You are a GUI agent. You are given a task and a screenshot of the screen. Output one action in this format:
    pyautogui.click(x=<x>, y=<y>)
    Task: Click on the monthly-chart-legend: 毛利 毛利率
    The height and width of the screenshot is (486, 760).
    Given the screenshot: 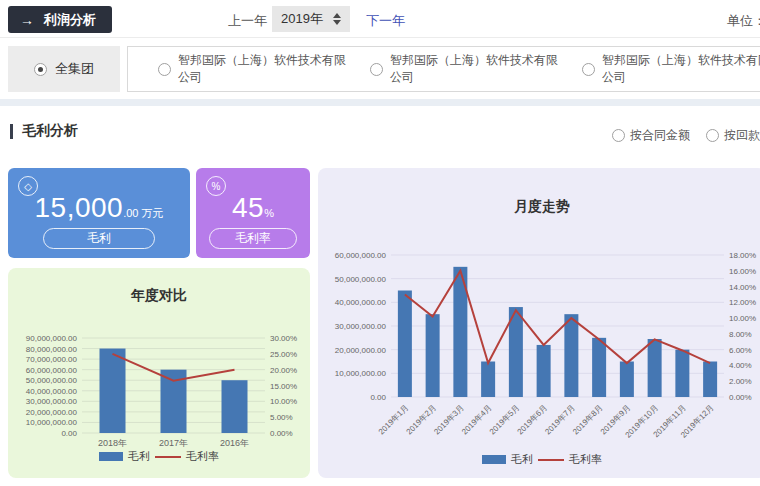 What is the action you would take?
    pyautogui.click(x=539, y=460)
    